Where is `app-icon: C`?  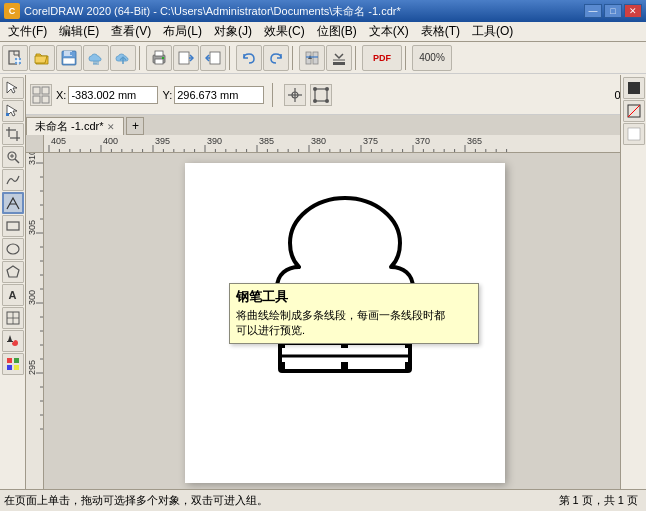 app-icon: C is located at coordinates (12, 11).